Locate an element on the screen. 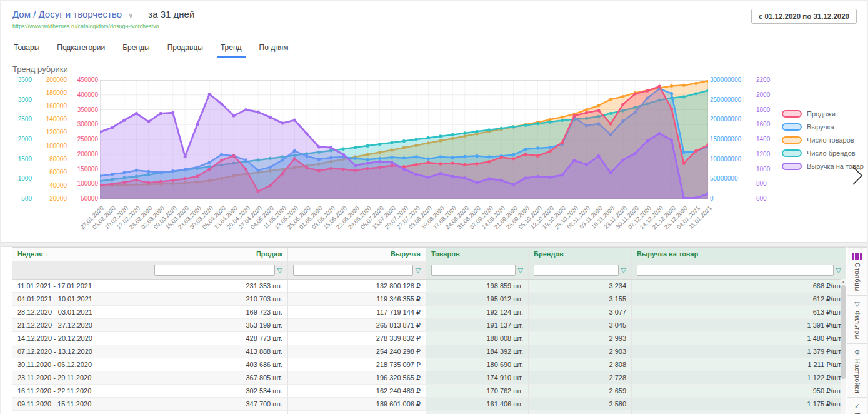 This screenshot has width=868, height=414. chevron-down-icon: ∨ is located at coordinates (131, 15).